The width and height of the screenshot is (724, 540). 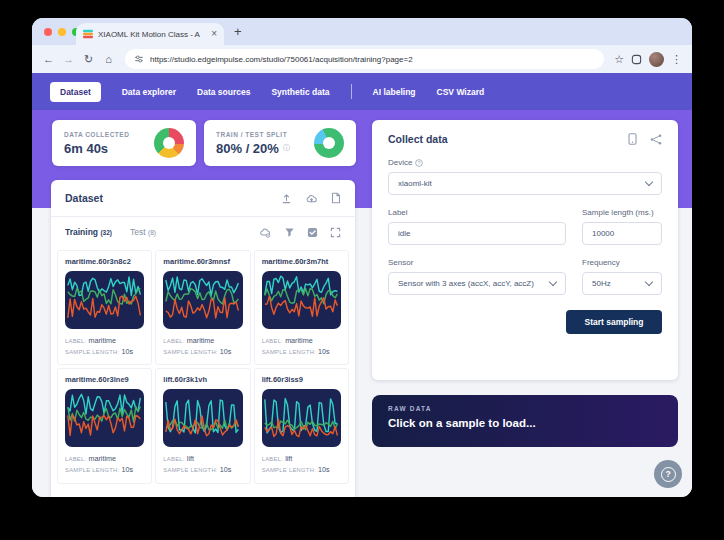 I want to click on browser-menu-icon: ⋮, so click(x=676, y=60).